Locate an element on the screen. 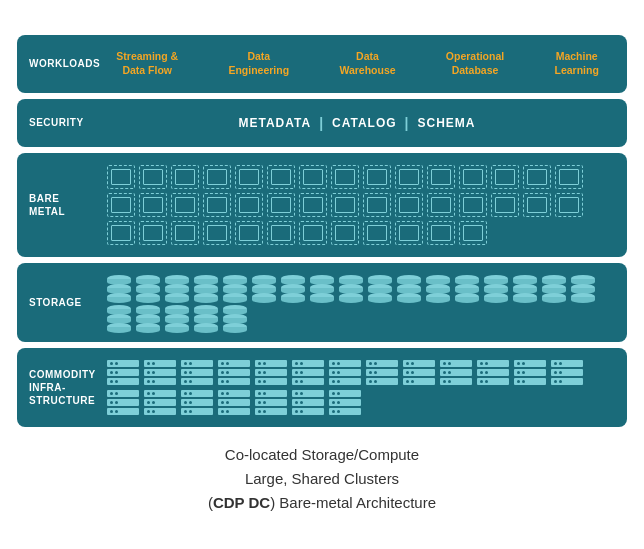 The width and height of the screenshot is (644, 549). security-label: SECURITY is located at coordinates (64, 122).